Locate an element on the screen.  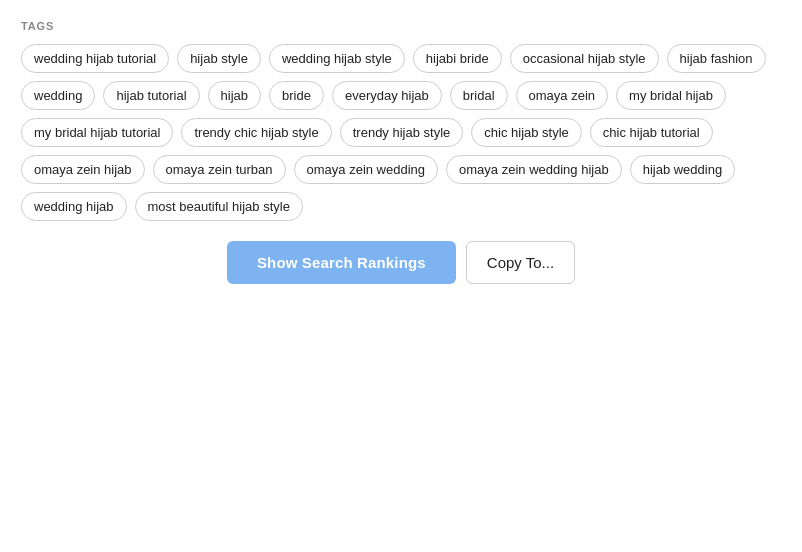
tag-item: hijabi bride is located at coordinates (458, 58).